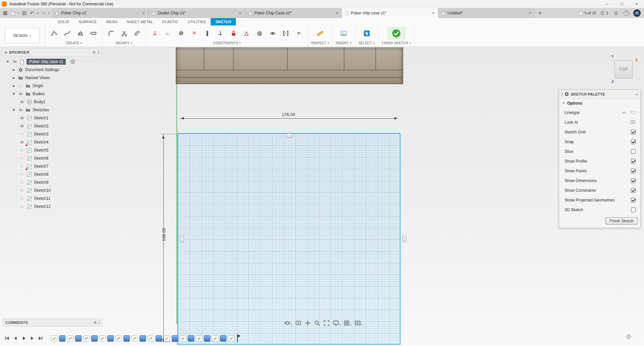  What do you see at coordinates (396, 43) in the screenshot?
I see `ribbon-group-label: FINISH SKETCH▾` at bounding box center [396, 43].